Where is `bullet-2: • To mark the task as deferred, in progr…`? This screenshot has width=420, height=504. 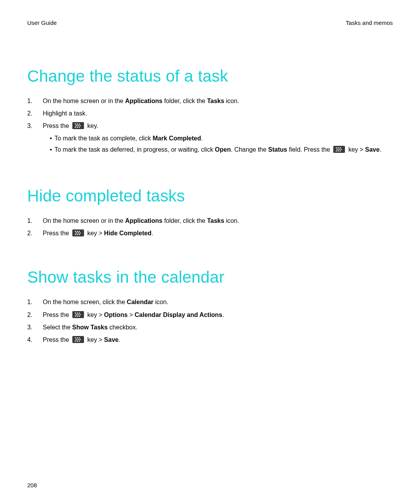
bullet-2: • To mark the task as deferred, in progr… is located at coordinates (218, 149).